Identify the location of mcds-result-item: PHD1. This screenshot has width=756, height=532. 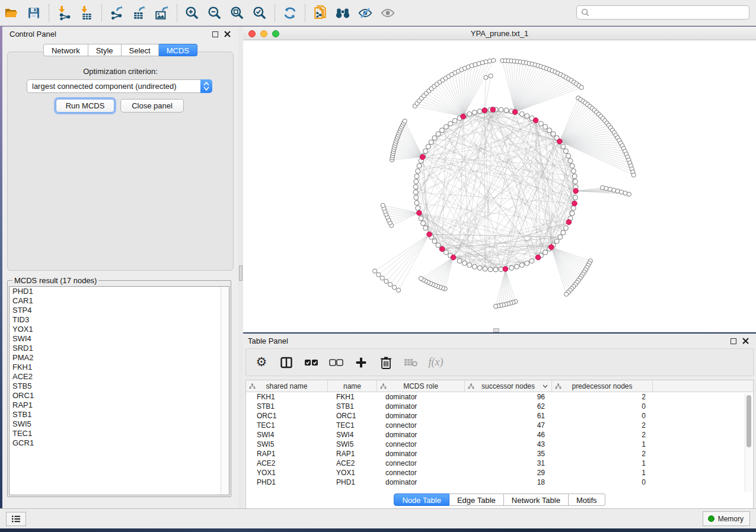
(119, 291).